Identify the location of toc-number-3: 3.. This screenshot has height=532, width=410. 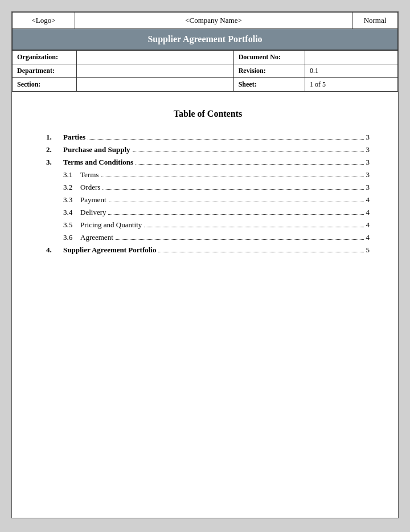
(55, 162).